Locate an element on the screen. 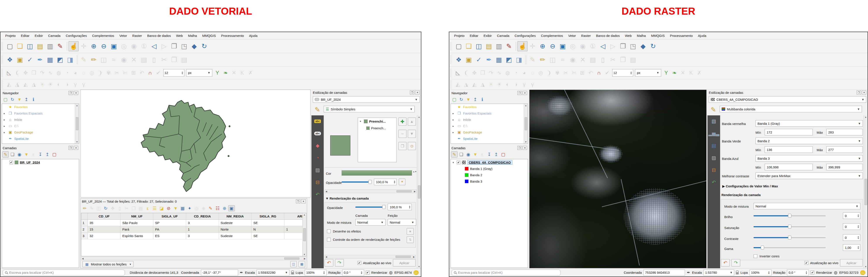  dock-table-icon: ▣ is located at coordinates (231, 208).